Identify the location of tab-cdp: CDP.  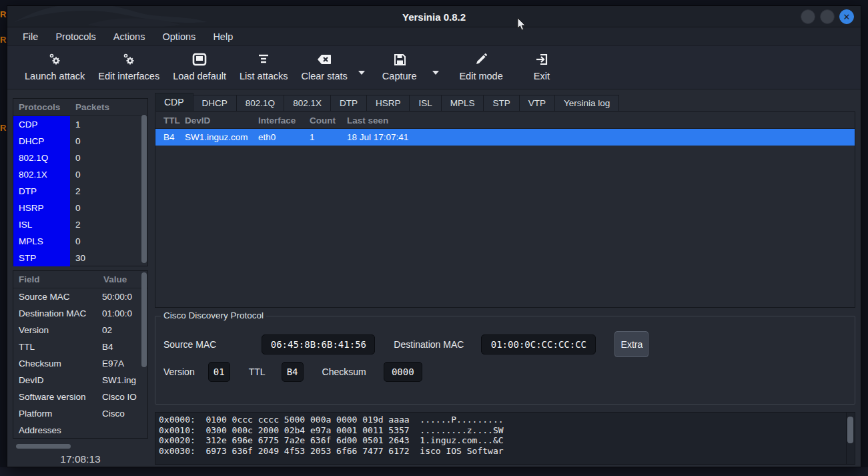
(174, 101).